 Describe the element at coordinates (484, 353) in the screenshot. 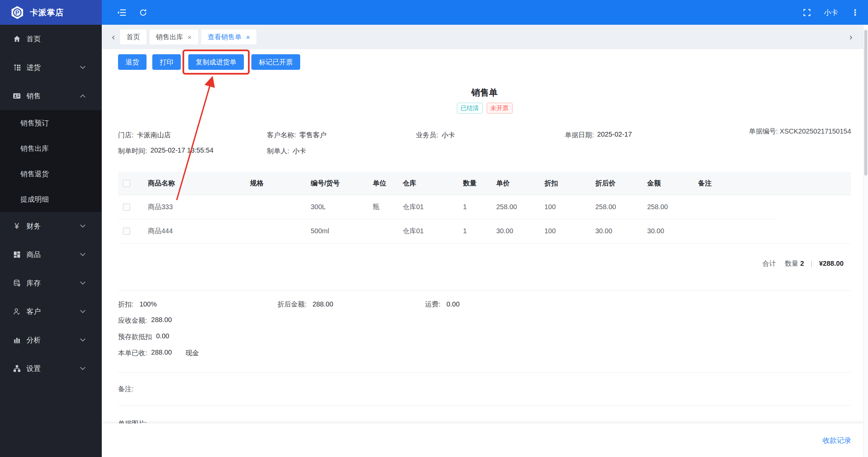

I see `field-received: 本单已收: 288.00 现金` at that location.